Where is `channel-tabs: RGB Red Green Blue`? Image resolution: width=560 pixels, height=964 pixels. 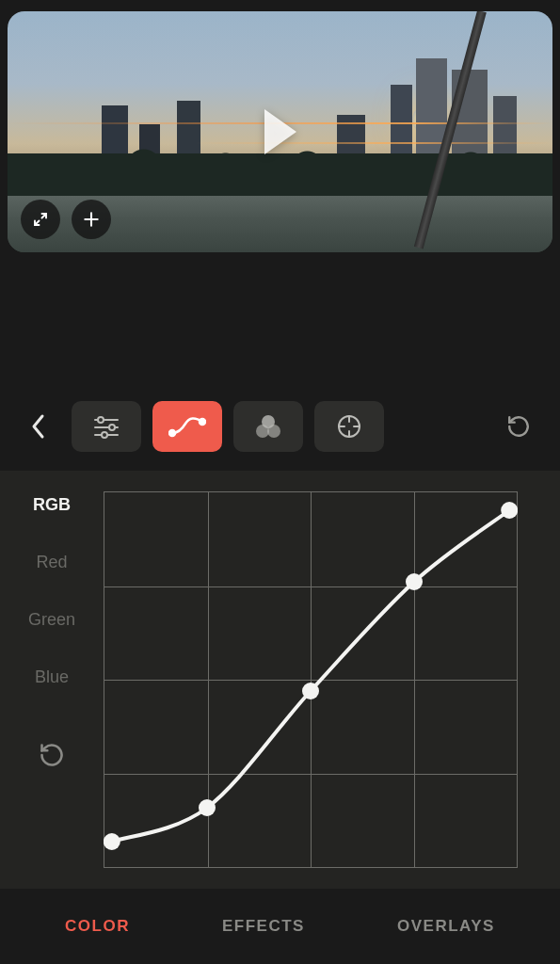
channel-tabs: RGB Red Green Blue is located at coordinates (52, 681).